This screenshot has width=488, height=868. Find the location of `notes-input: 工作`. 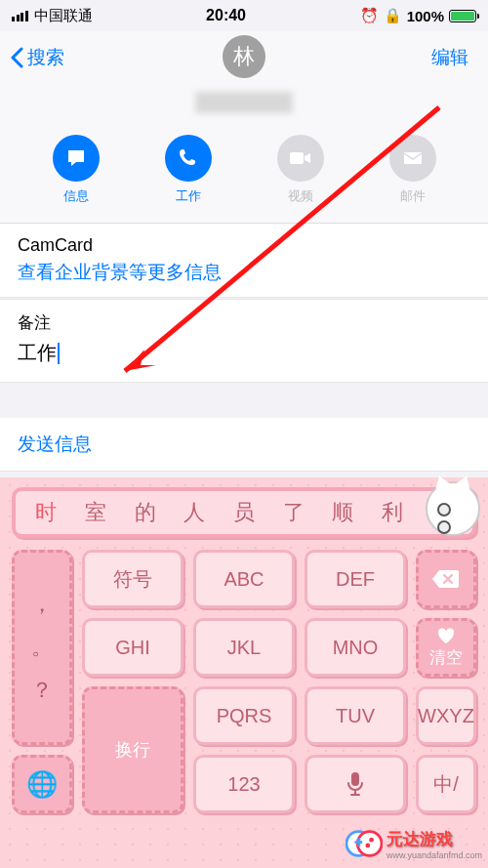

notes-input: 工作 is located at coordinates (37, 353).